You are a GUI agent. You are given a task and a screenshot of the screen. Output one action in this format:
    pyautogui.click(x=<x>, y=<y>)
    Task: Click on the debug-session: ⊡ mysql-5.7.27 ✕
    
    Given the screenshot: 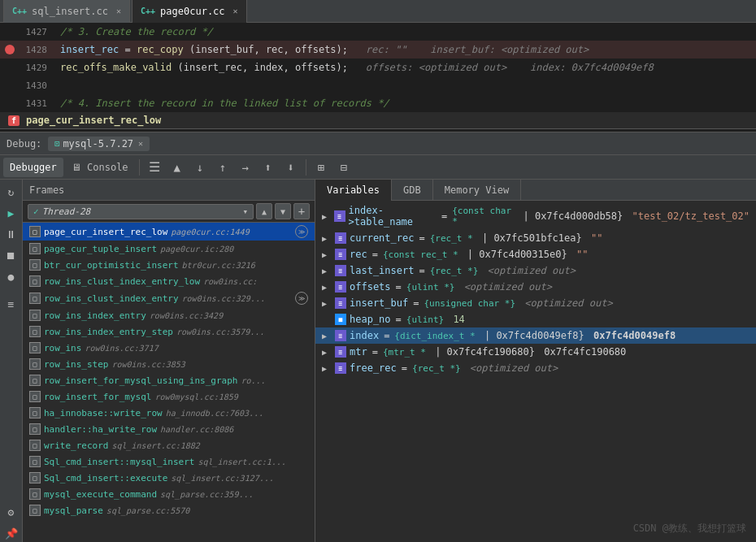 What is the action you would take?
    pyautogui.click(x=99, y=144)
    